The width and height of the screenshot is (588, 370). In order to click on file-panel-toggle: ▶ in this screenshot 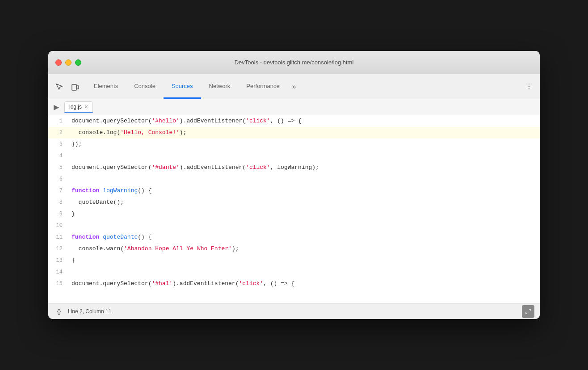, I will do `click(56, 107)`.